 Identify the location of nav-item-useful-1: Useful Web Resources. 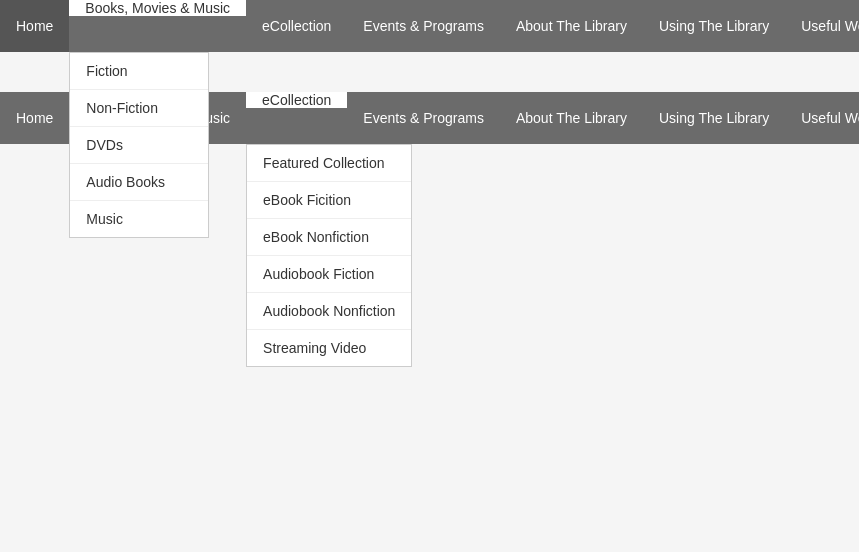
(822, 26).